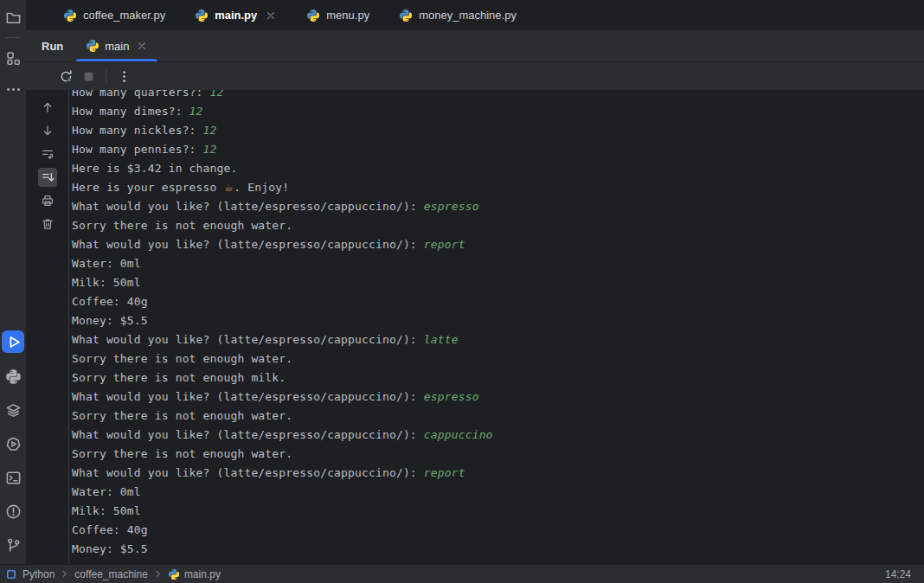  What do you see at coordinates (48, 154) in the screenshot?
I see `soft-wrap-icon` at bounding box center [48, 154].